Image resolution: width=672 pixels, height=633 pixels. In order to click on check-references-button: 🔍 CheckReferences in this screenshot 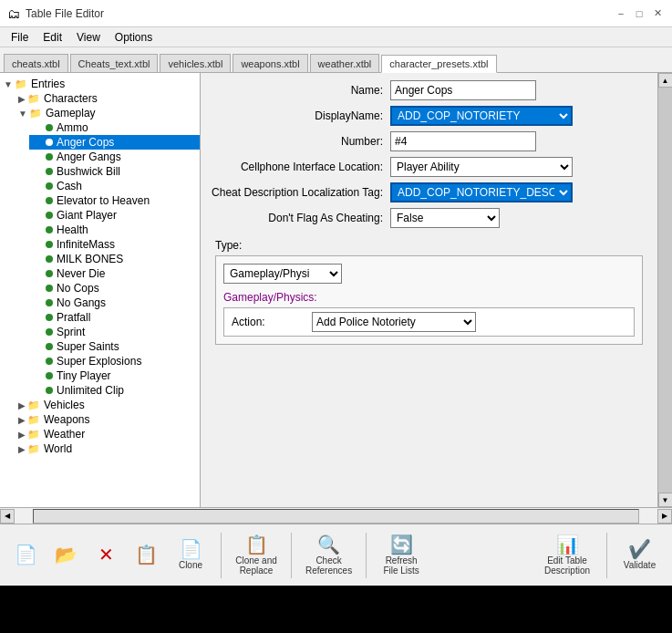, I will do `click(328, 555)`.